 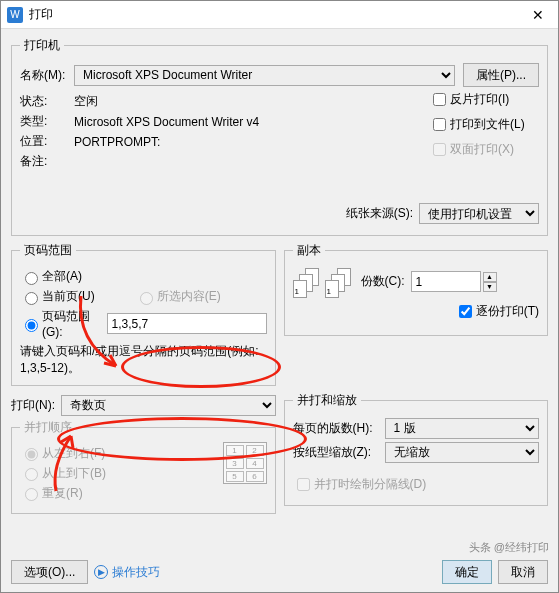 I want to click on tb-radio: 从上到下(B), so click(x=63, y=474).